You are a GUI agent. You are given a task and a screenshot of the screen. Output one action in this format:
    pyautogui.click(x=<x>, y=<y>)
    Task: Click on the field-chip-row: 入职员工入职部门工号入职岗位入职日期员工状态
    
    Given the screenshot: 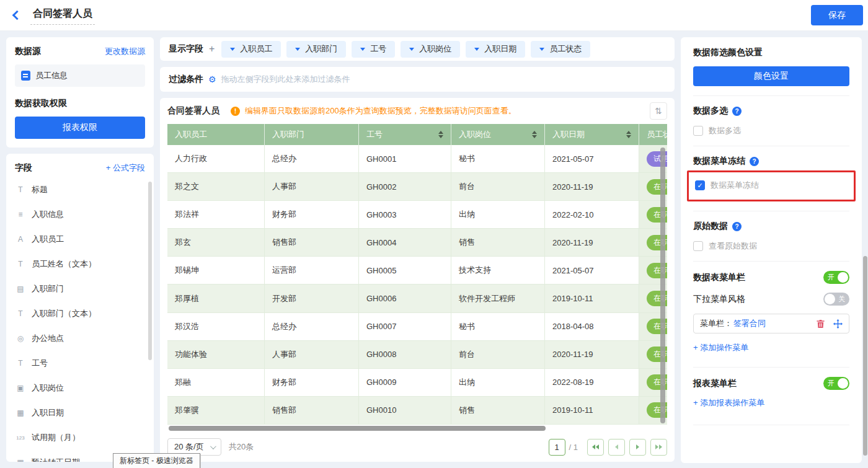 What is the action you would take?
    pyautogui.click(x=405, y=50)
    